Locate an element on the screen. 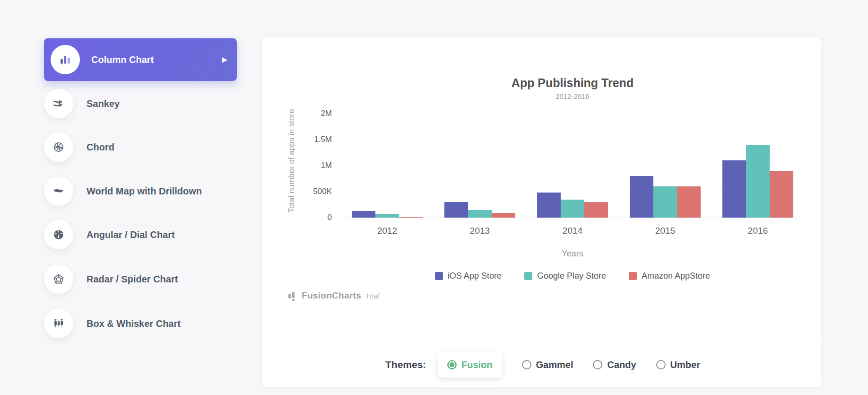 The height and width of the screenshot is (395, 868). bar-2014-amazon-appstore is located at coordinates (596, 210).